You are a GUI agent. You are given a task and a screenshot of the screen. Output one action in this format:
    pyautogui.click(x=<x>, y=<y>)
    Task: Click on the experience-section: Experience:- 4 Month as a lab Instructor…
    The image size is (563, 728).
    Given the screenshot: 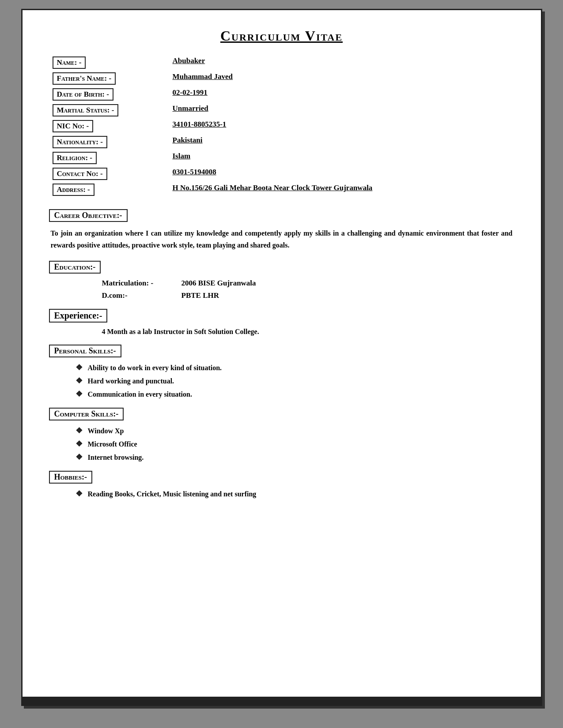 What is the action you would take?
    pyautogui.click(x=282, y=320)
    